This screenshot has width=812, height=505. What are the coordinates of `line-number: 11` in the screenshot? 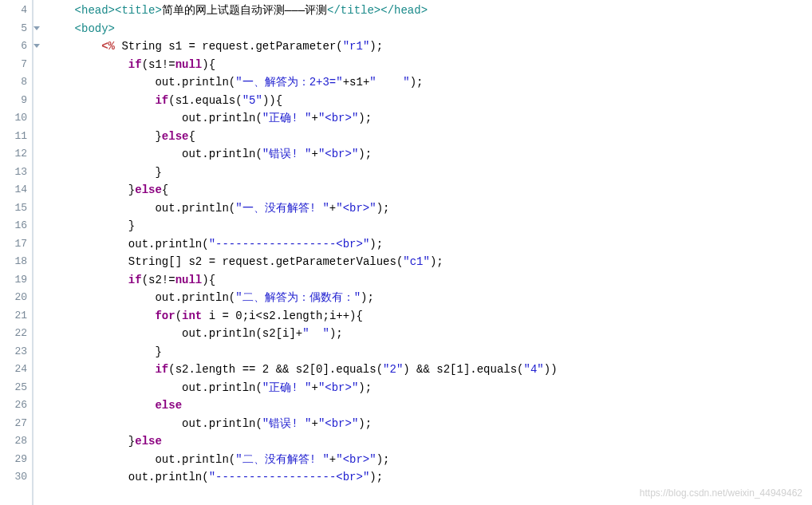 It's located at (16, 137).